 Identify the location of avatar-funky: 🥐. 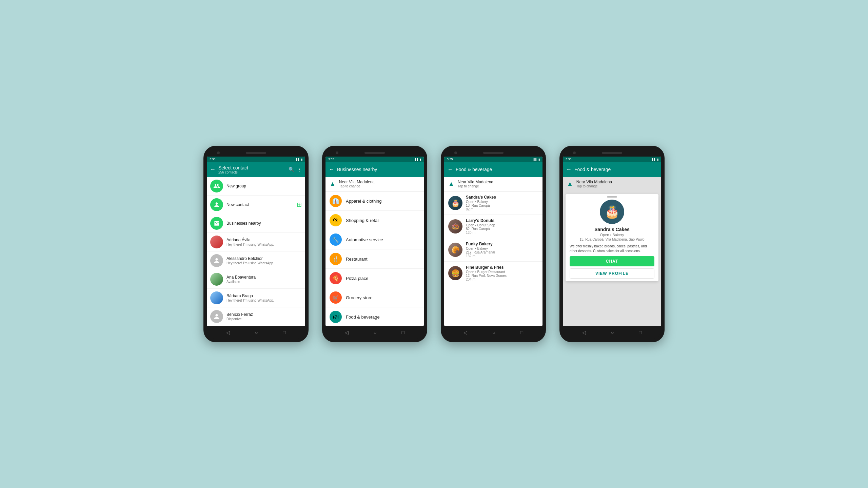
(455, 250).